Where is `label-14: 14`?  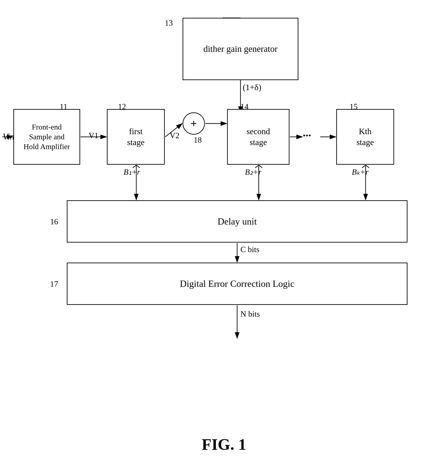
label-14: 14 is located at coordinates (244, 107).